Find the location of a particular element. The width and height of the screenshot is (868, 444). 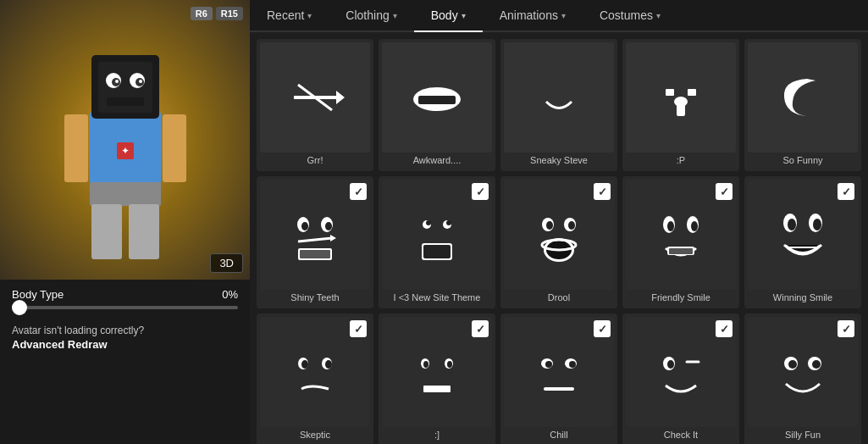

checkmark-i3: ✓ is located at coordinates (480, 191).